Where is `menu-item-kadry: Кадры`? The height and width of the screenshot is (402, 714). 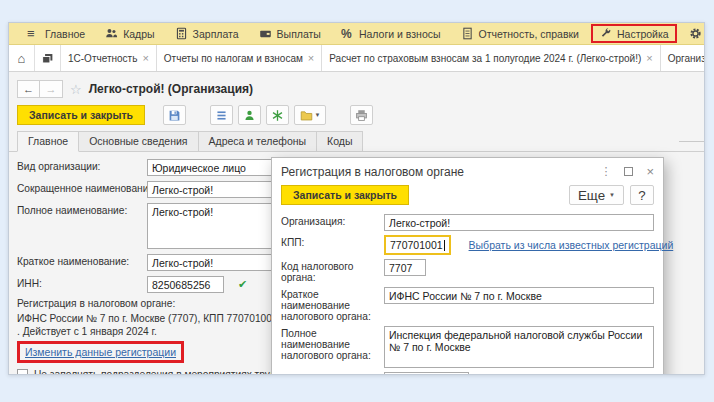
menu-item-kadry: Кадры is located at coordinates (130, 34).